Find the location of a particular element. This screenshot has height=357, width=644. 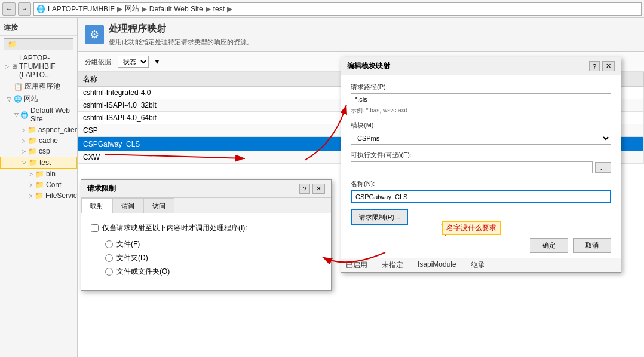

ok-button: 确定 is located at coordinates (549, 245).